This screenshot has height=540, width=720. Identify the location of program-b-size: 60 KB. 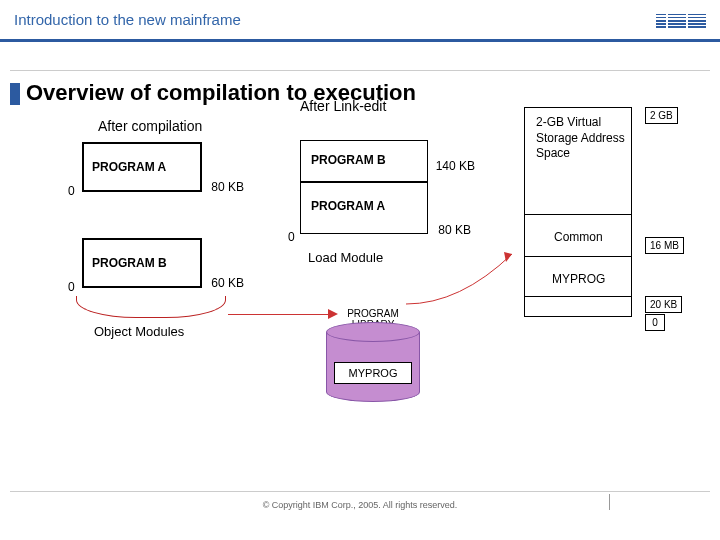
(228, 283).